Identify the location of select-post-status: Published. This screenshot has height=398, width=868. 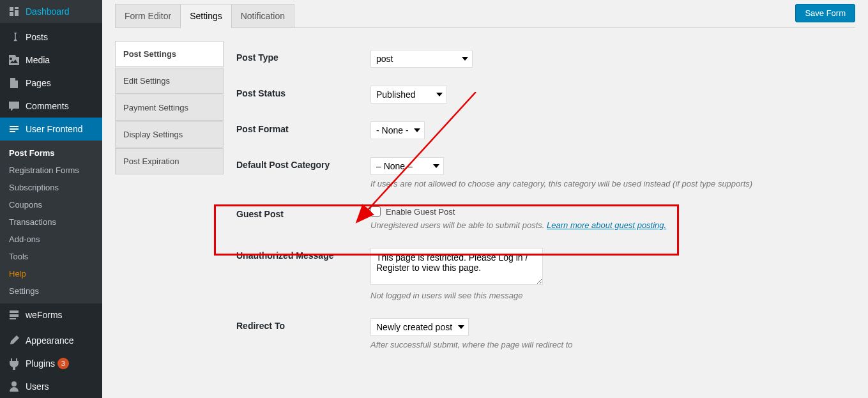
(409, 95).